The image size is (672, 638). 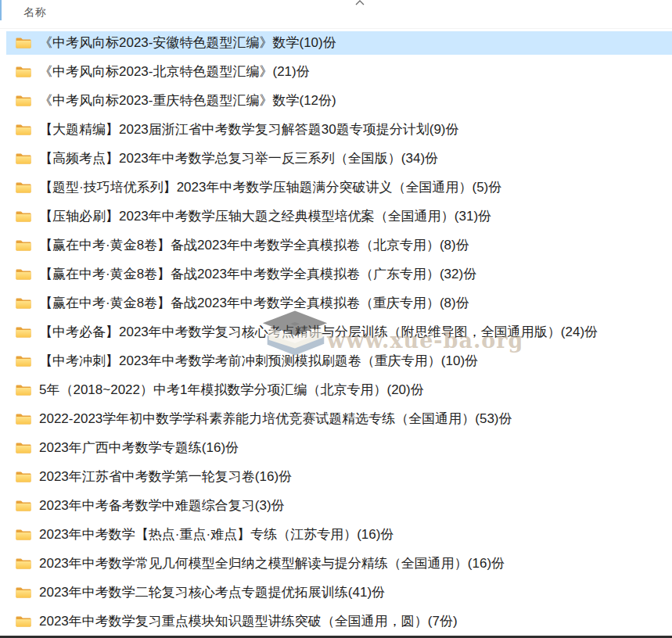 What do you see at coordinates (162, 506) in the screenshot?
I see `file-name: 2023年中考备考数学中难题综合复习(3)份` at bounding box center [162, 506].